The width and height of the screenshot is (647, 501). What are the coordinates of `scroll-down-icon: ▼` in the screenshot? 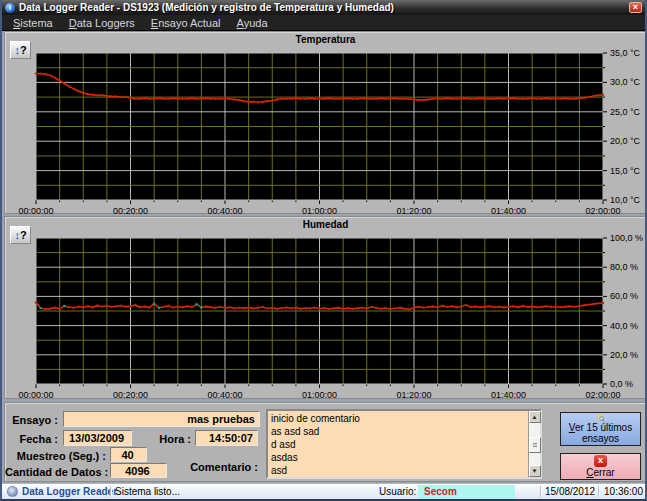 It's located at (535, 471).